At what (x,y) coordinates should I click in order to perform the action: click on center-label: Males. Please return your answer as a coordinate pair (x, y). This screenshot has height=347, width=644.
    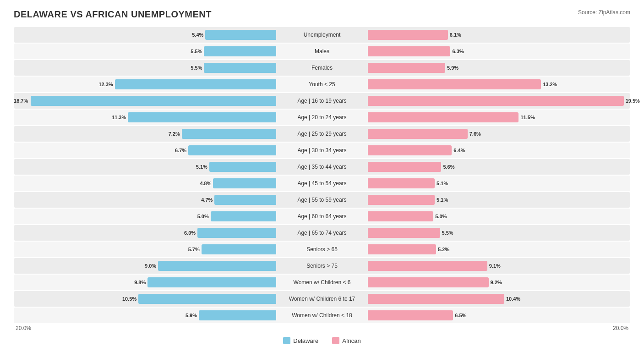
    Looking at the image, I should click on (322, 51).